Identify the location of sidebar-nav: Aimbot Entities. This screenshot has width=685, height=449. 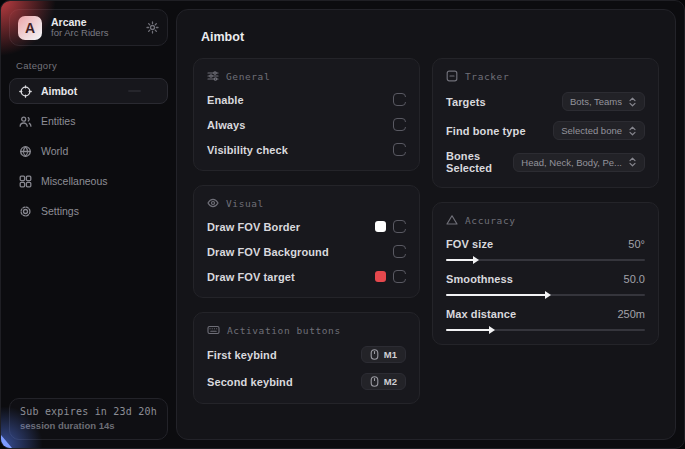
(88, 151).